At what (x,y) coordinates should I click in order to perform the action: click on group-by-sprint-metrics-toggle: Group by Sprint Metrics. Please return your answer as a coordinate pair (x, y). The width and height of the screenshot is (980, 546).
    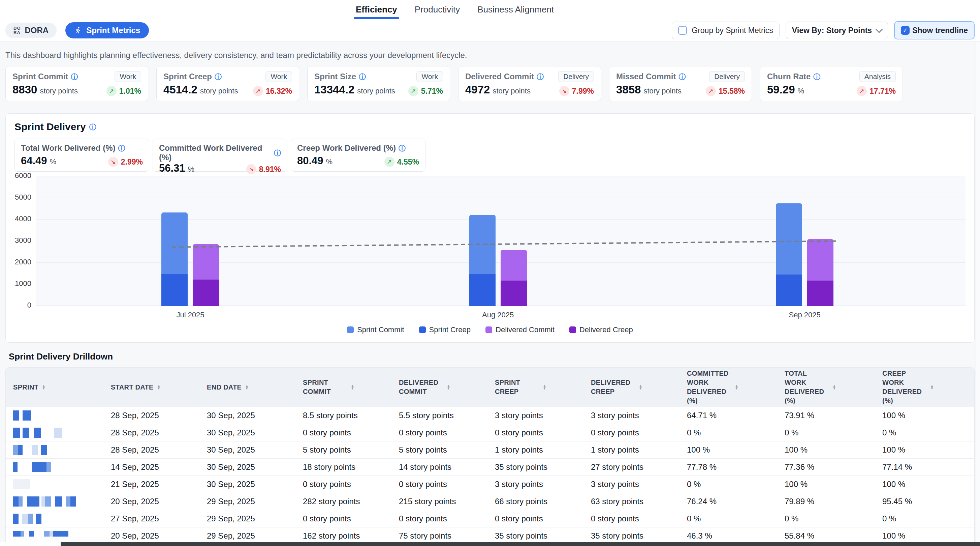
    Looking at the image, I should click on (726, 30).